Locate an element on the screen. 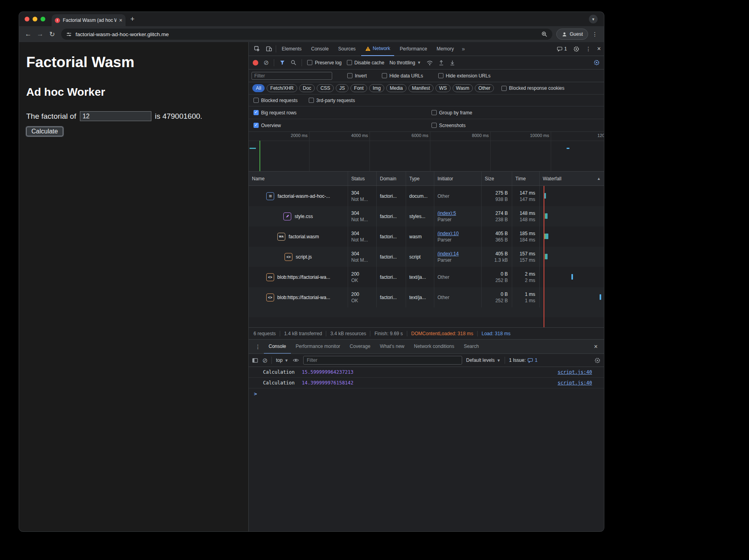 The image size is (749, 560). third-party-requests-checkbox: 3rd-party requests is located at coordinates (332, 100).